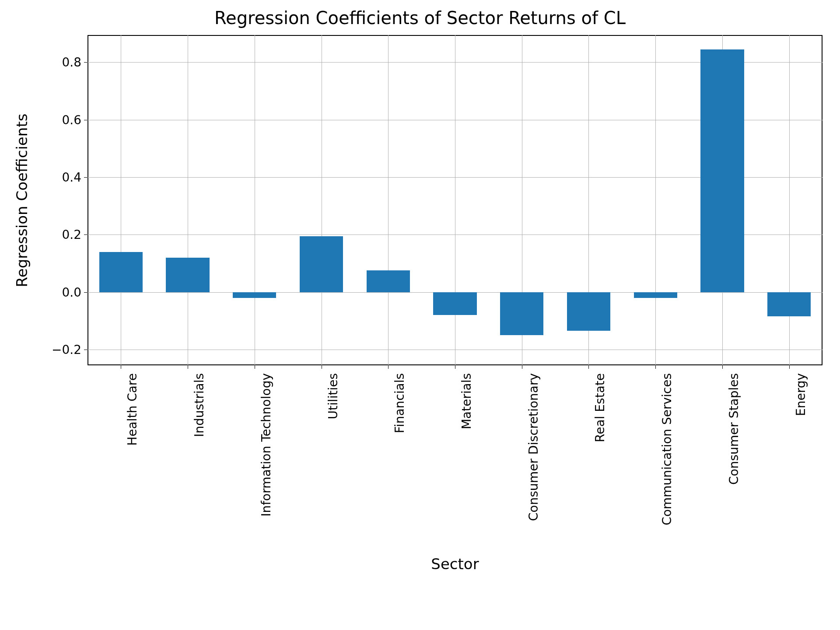  I want to click on x-tick-label: Financials, so click(400, 403).